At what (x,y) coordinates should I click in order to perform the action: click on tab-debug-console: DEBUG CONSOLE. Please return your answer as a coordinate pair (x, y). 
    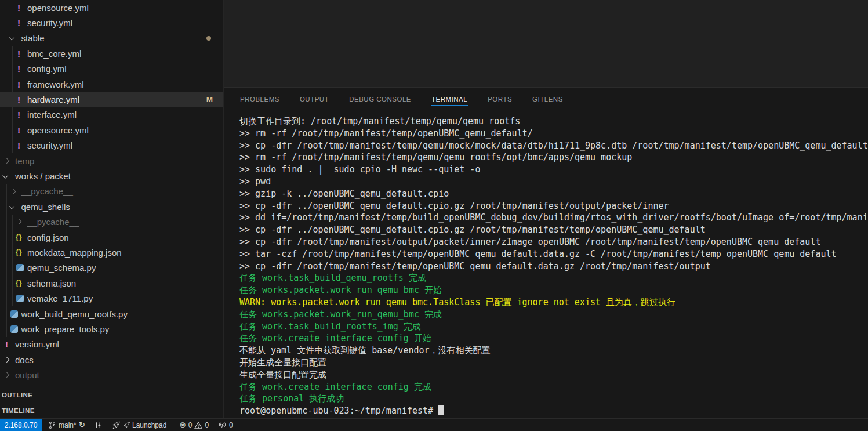
    Looking at the image, I should click on (380, 100).